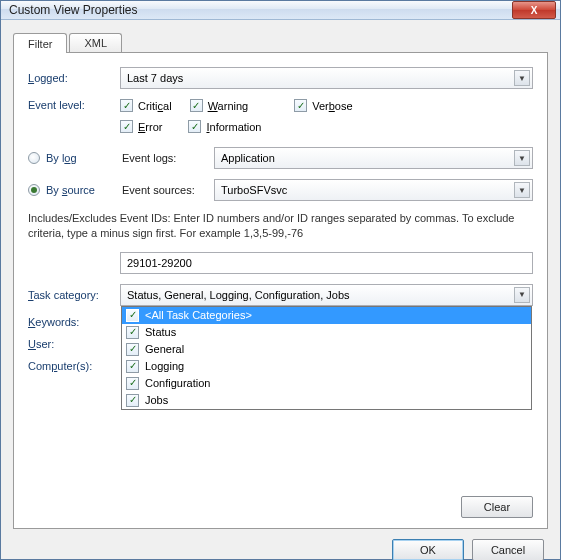  I want to click on checkbox-information: ✓Information, so click(224, 126).